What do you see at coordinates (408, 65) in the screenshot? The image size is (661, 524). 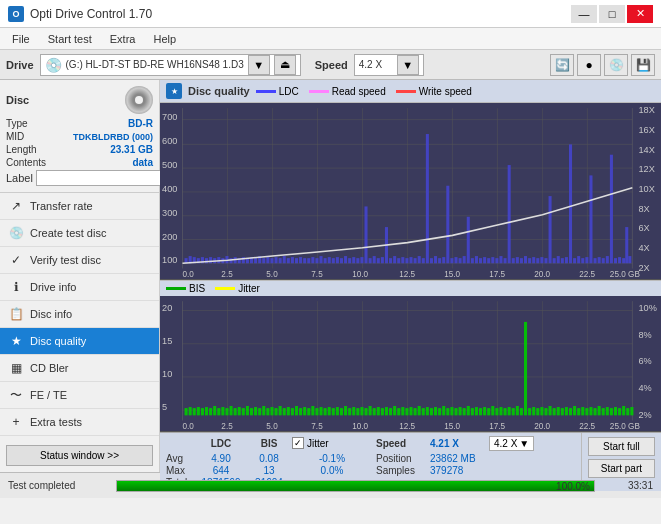 I see `speed-dropdown-btn: ▼` at bounding box center [408, 65].